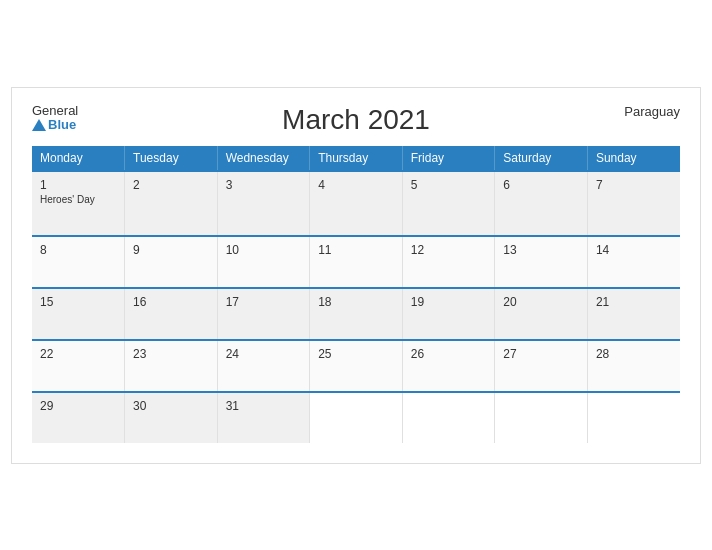 The height and width of the screenshot is (550, 712). Describe the element at coordinates (356, 158) in the screenshot. I see `days-header-row: MondayTuesdayWednesdayThursdayFridaySatu…` at that location.